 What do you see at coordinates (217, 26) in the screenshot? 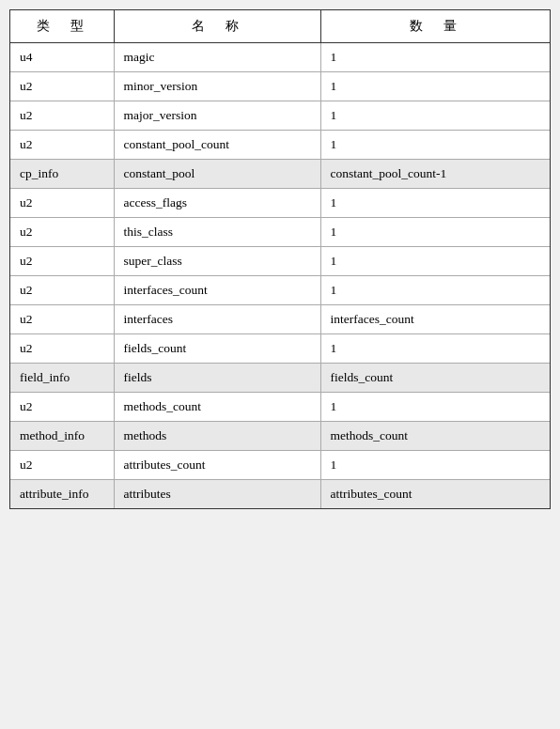
I see `header-name: 名 称` at bounding box center [217, 26].